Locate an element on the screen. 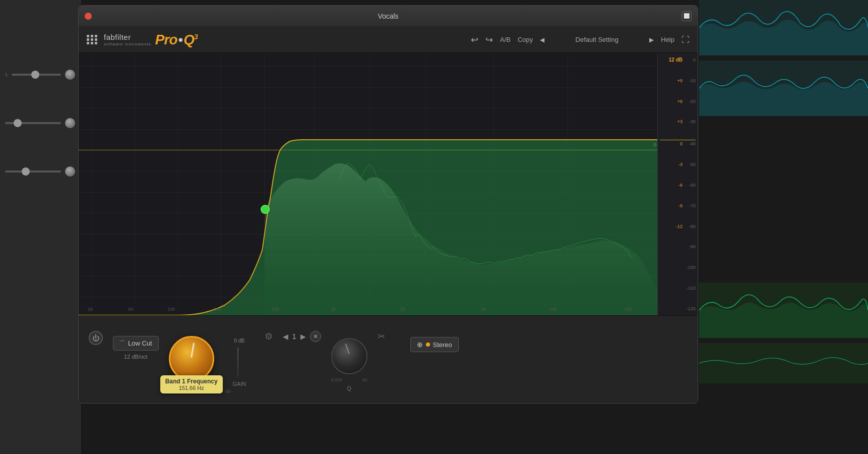  tooltip-value: 151.66 Hz is located at coordinates (192, 388).